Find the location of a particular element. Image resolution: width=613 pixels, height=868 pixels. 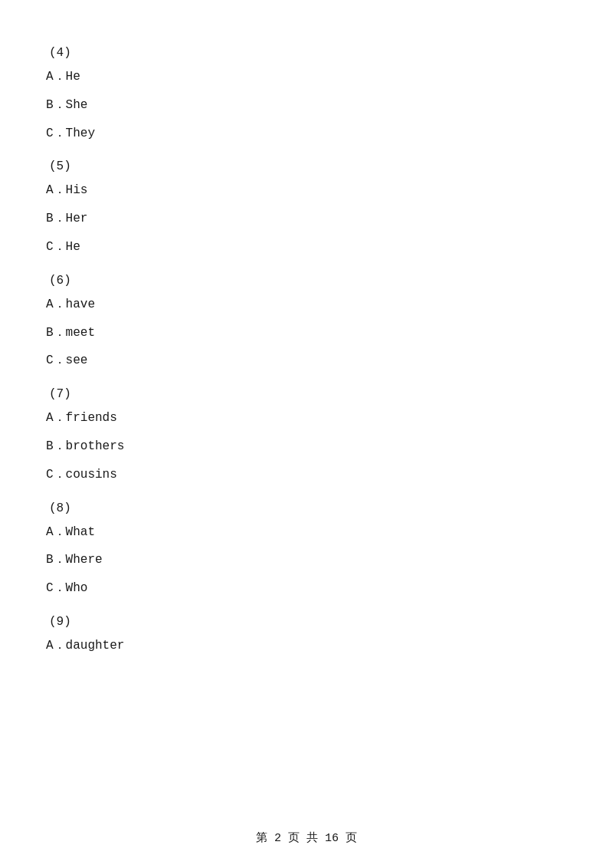

question-number-3: (7) is located at coordinates (306, 394).